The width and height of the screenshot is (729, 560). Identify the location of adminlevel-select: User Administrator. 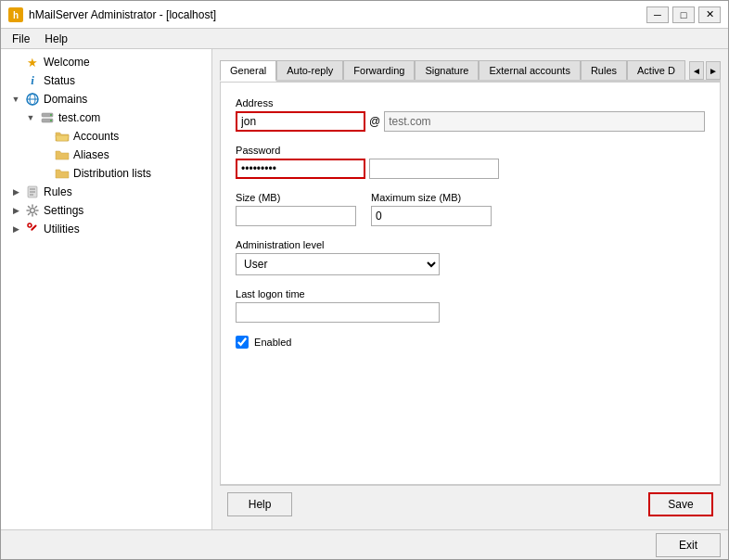
(338, 264).